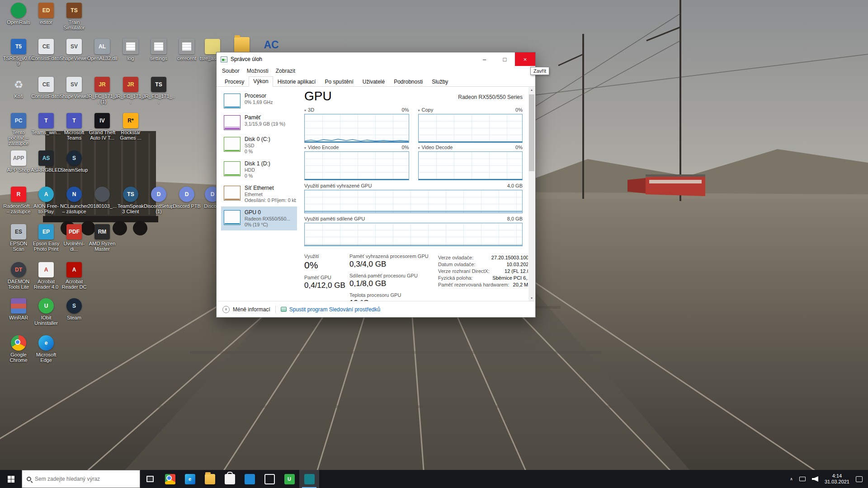  Describe the element at coordinates (532, 133) in the screenshot. I see `scrollbar-thumb` at that location.